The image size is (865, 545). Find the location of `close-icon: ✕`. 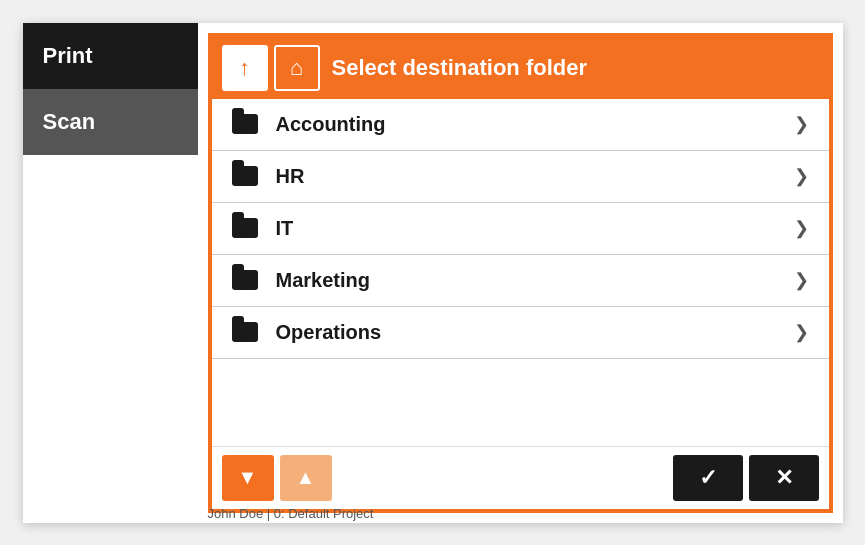

close-icon: ✕ is located at coordinates (784, 478).